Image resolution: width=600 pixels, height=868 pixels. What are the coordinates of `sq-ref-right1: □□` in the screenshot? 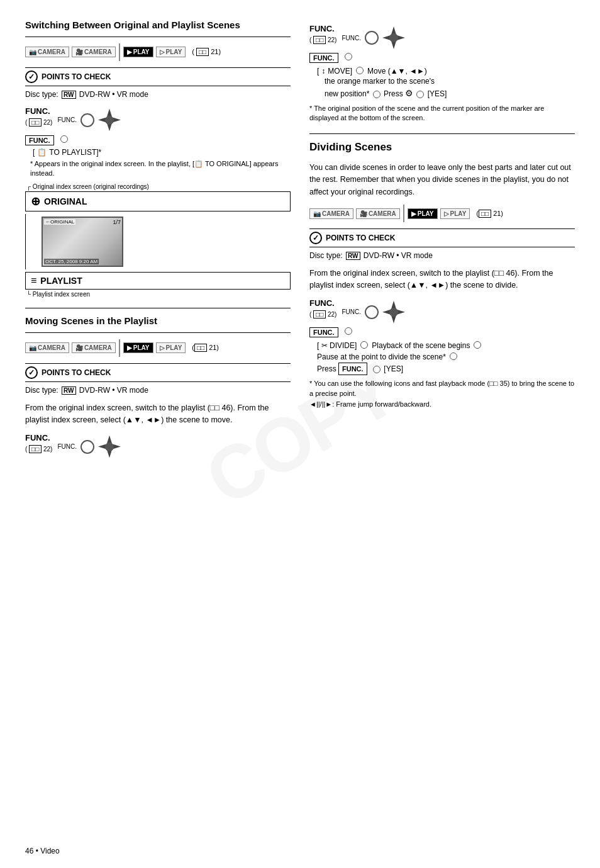 It's located at (319, 40).